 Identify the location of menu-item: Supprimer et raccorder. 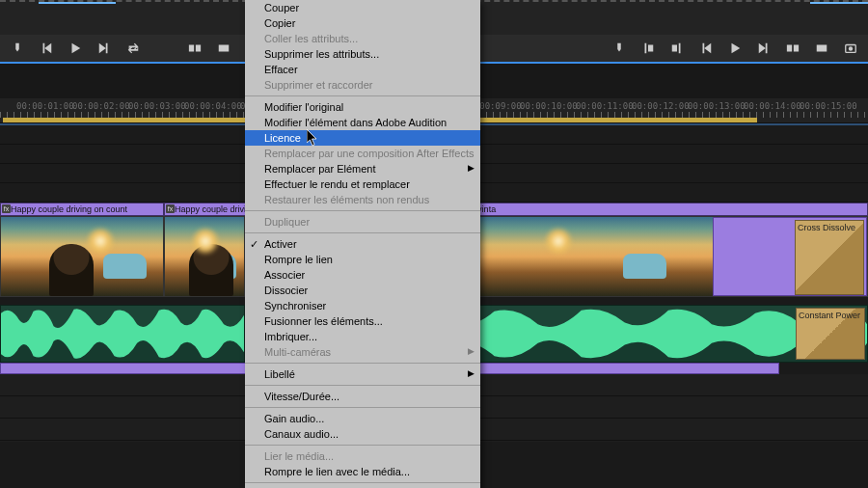
(363, 85).